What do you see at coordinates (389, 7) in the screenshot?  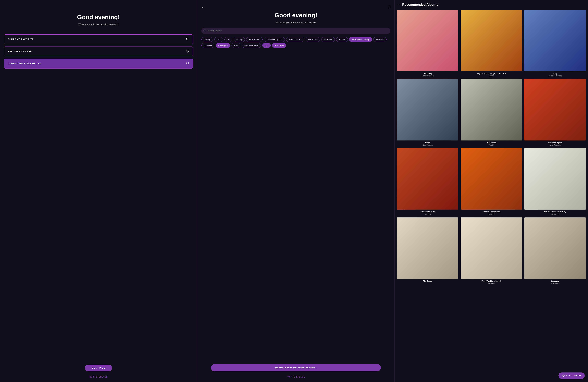 I see `refresh-button` at bounding box center [389, 7].